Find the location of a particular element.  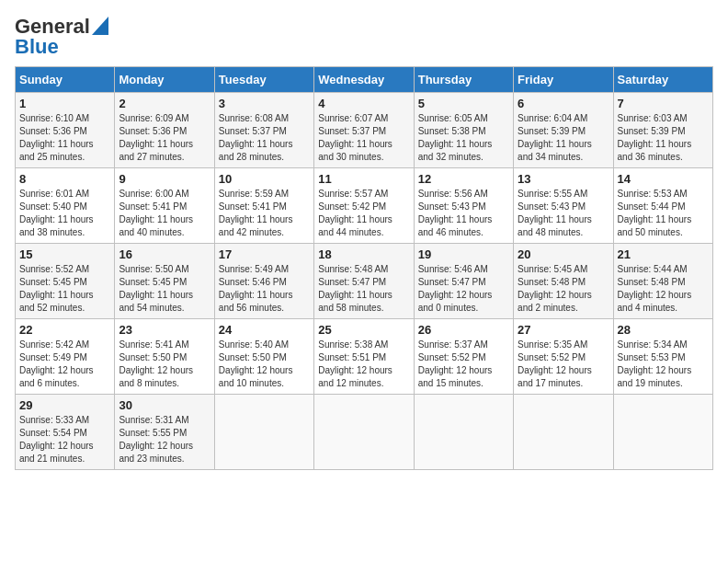

calendar-cell: 25 Sunrise: 5:38 AM Sunset: 5:51 PM Dayl… is located at coordinates (364, 357).